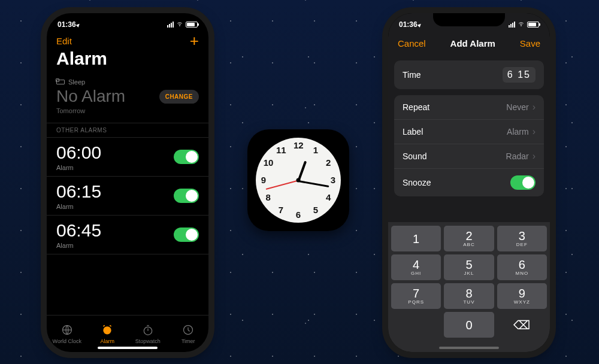 The width and height of the screenshot is (599, 364). I want to click on time-value: 6 15, so click(519, 75).